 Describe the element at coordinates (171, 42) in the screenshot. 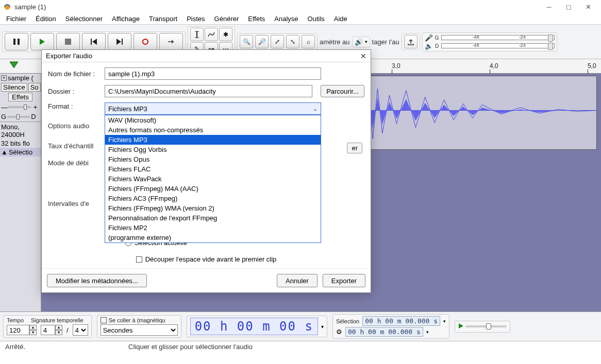

I see `loop-button` at that location.